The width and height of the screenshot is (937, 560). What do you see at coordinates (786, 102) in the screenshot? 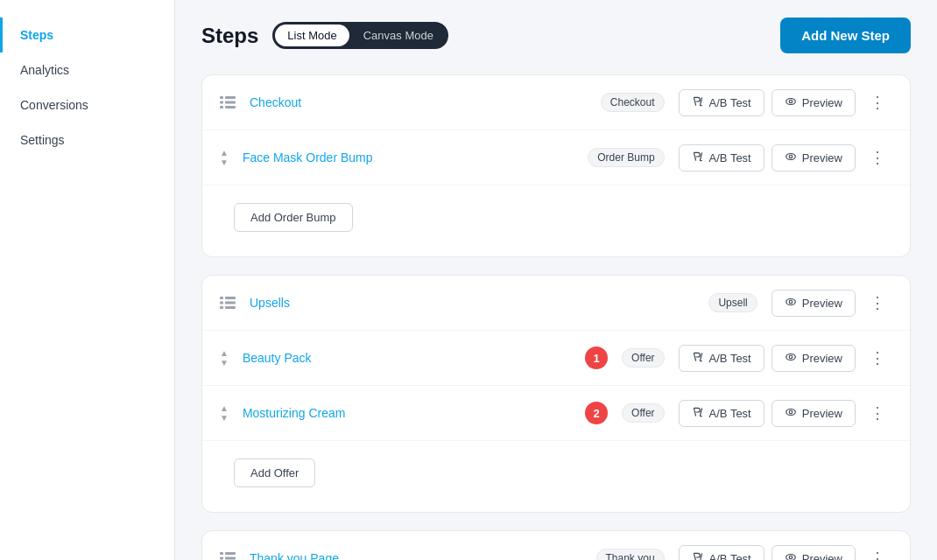
I see `checkout-actions: A/B Test Preview ⋮` at bounding box center [786, 102].